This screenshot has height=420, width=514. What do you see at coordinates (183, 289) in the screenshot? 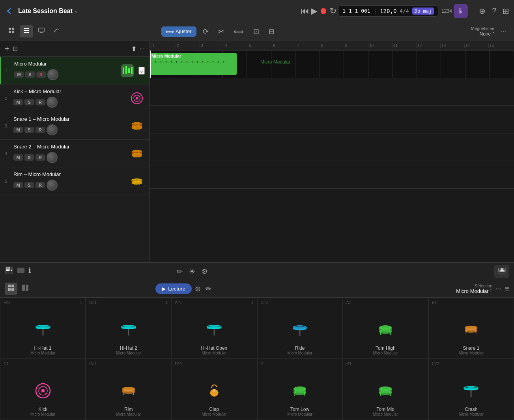
I see `drum-center-controls: ▶ Lecture ⊕ ✏` at bounding box center [183, 289].